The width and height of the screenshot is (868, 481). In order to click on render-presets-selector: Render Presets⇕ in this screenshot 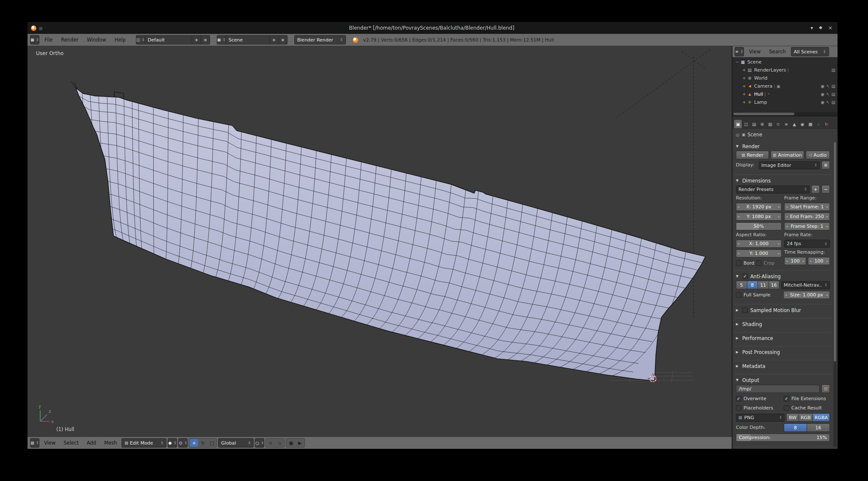, I will do `click(773, 190)`.